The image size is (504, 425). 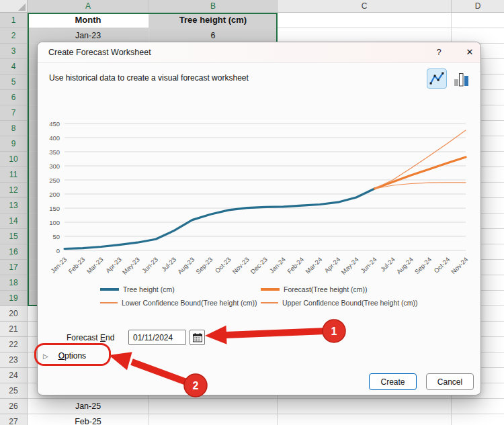 I want to click on row-header-24: 24, so click(x=13, y=376).